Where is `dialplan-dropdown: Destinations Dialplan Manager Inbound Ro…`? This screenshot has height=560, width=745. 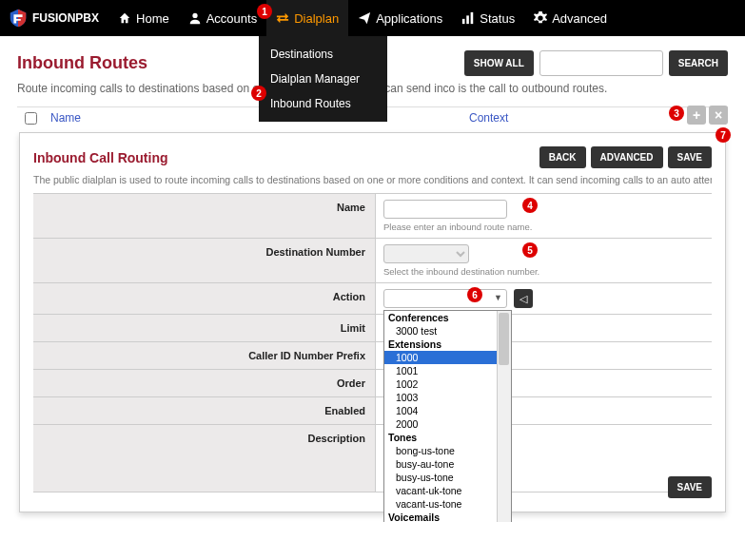 dialplan-dropdown: Destinations Dialplan Manager Inbound Ro… is located at coordinates (323, 79).